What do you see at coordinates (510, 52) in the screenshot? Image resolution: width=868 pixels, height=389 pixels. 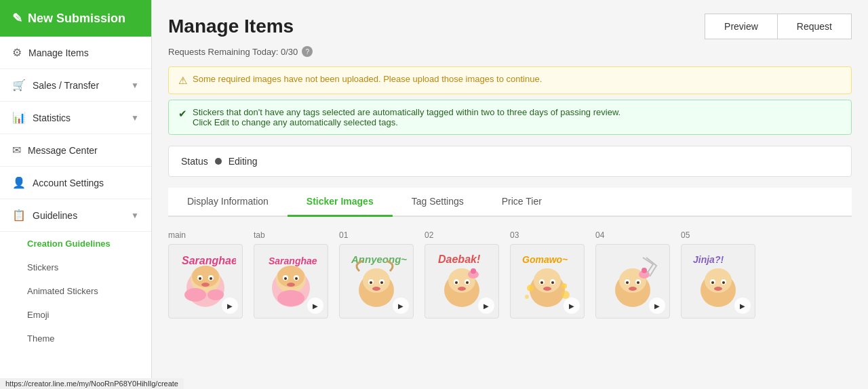 I see `requests-remaining: Requests Remaining Today: 0/30 ?` at bounding box center [510, 52].